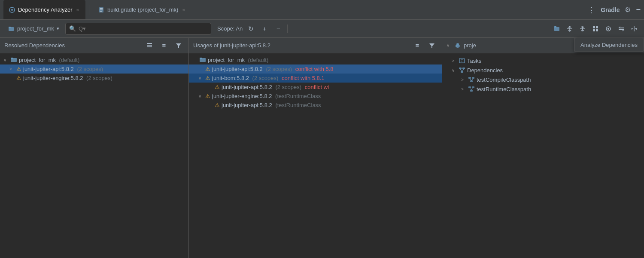 Image resolution: width=644 pixels, height=258 pixels. What do you see at coordinates (609, 45) in the screenshot?
I see `analyze-popup-label: Analyze Dependencies` at bounding box center [609, 45].